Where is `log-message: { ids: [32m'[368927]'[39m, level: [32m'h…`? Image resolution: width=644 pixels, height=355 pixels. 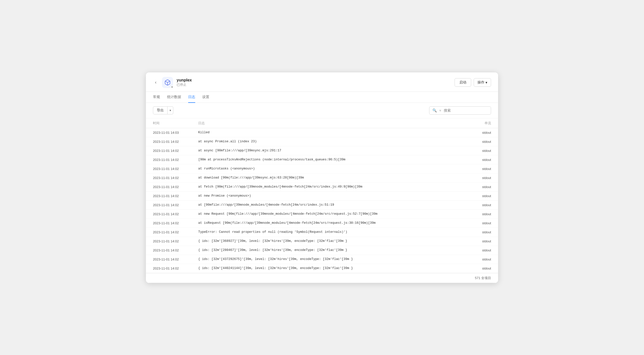
log-message: { ids: [32m'[368927]'[39m, level: [32m'h… is located at coordinates (328, 241).